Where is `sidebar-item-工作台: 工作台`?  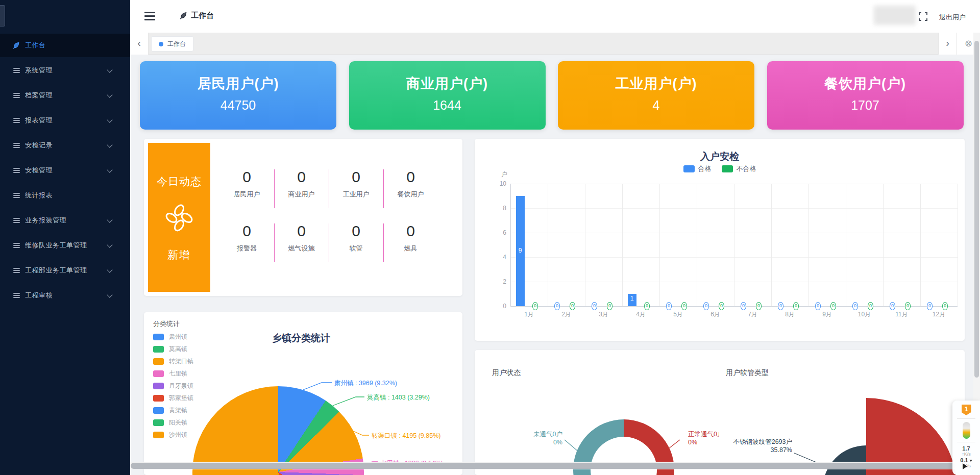 sidebar-item-工作台: 工作台 is located at coordinates (65, 45).